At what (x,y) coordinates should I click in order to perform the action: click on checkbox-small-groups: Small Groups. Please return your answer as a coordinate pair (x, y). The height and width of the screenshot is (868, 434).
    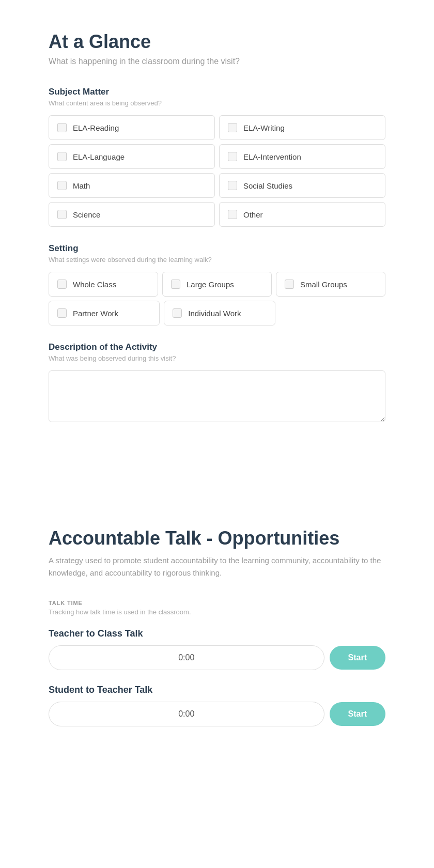
    Looking at the image, I should click on (331, 284).